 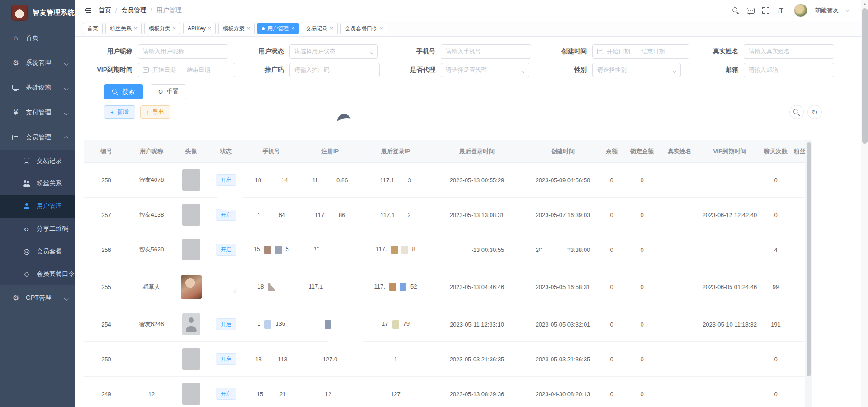 I want to click on sidebar-item-member: 会员管理, so click(x=38, y=137).